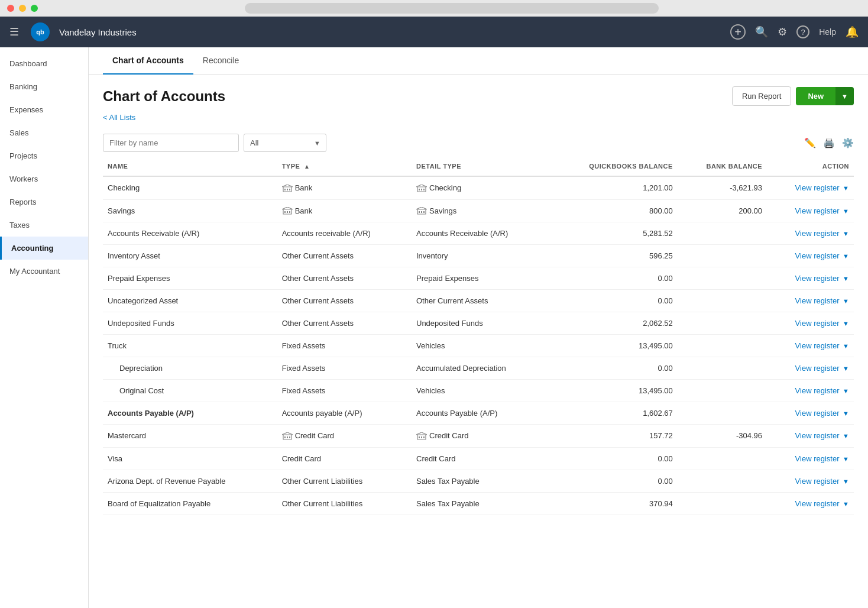 This screenshot has width=868, height=608. What do you see at coordinates (762, 96) in the screenshot?
I see `run-report-button: Run Report` at bounding box center [762, 96].